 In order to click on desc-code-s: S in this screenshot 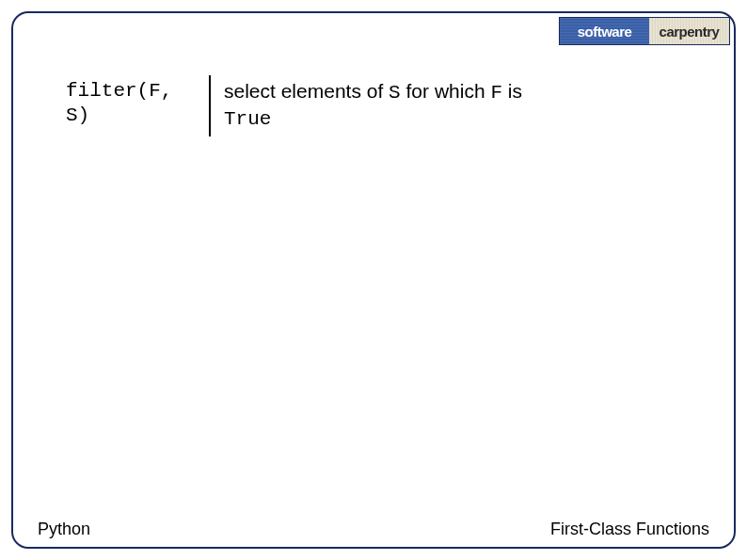, I will do `click(395, 92)`.